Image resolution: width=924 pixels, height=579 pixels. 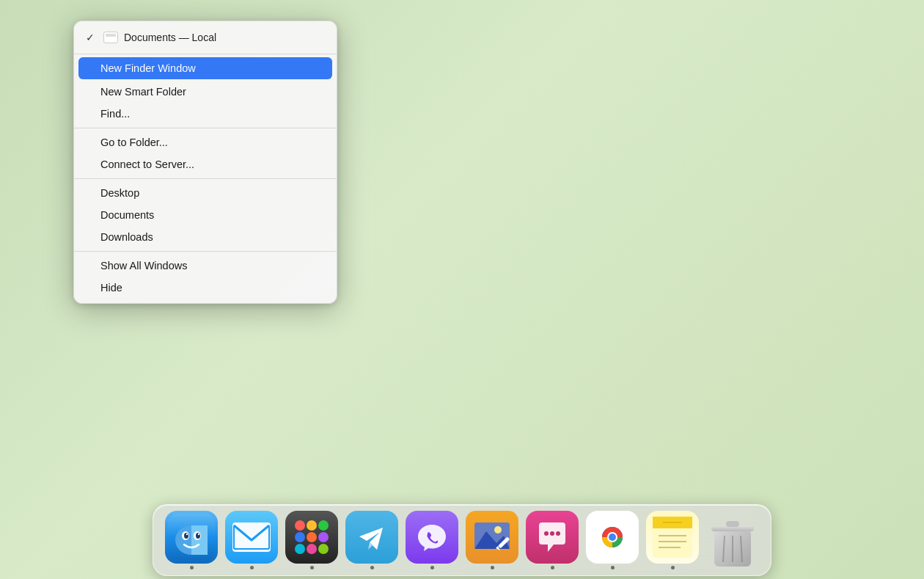 I want to click on dock-icon-finder, so click(x=191, y=540).